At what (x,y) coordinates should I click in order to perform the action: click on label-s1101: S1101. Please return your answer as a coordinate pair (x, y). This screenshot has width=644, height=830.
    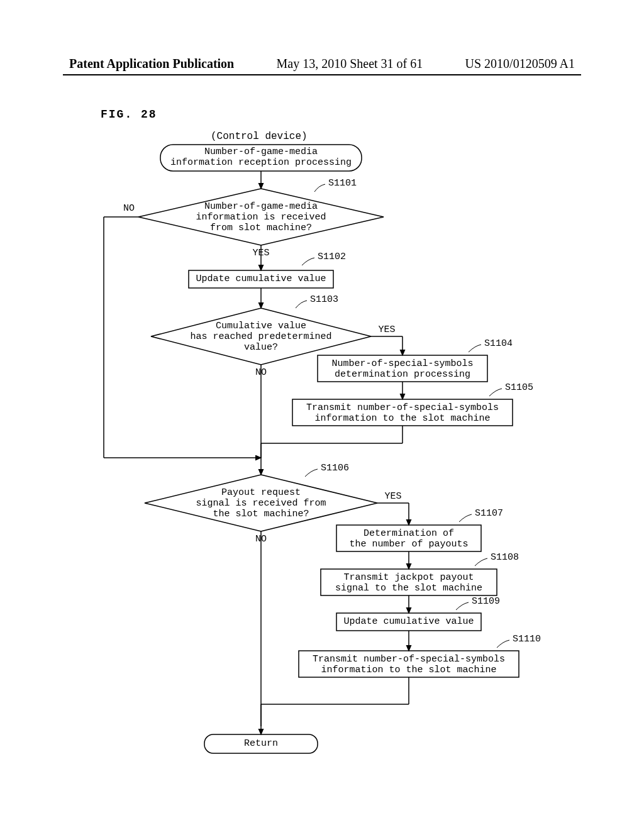
    Looking at the image, I should click on (342, 184).